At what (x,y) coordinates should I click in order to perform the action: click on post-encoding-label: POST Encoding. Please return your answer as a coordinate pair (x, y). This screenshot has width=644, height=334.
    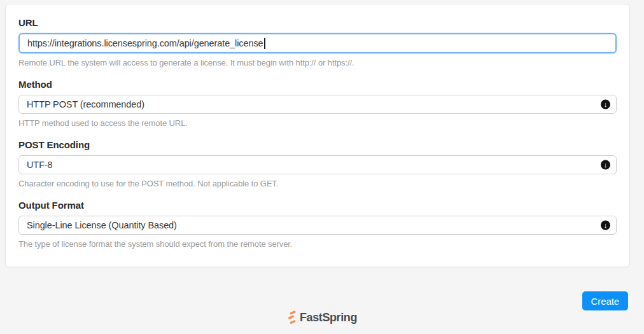
    Looking at the image, I should click on (318, 145).